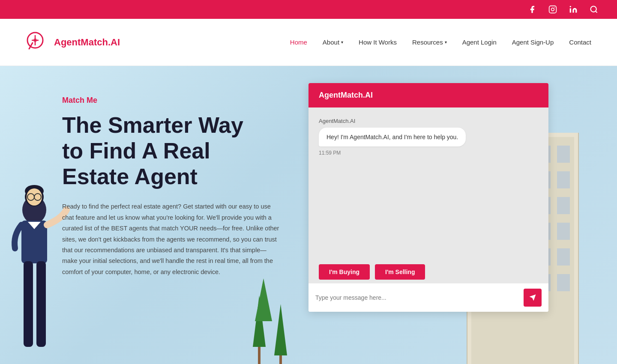 Image resolution: width=617 pixels, height=364 pixels. Describe the element at coordinates (299, 42) in the screenshot. I see `nav-link-home: Home` at that location.